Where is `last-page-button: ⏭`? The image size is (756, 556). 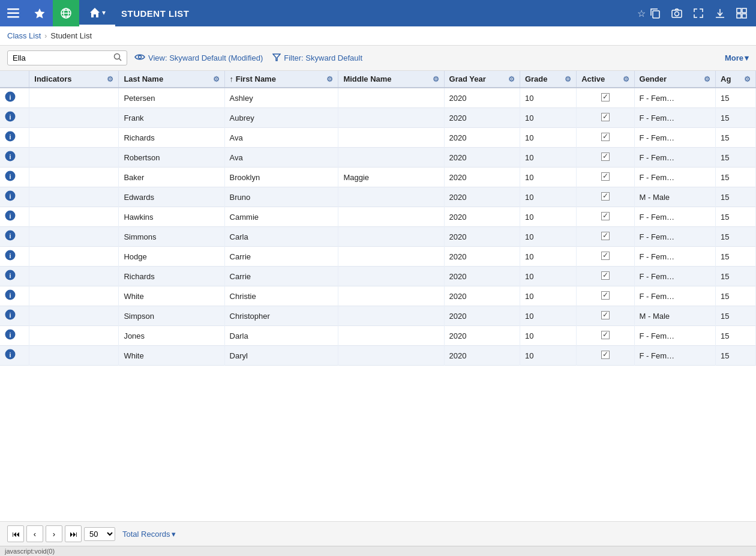
last-page-button: ⏭ is located at coordinates (73, 534).